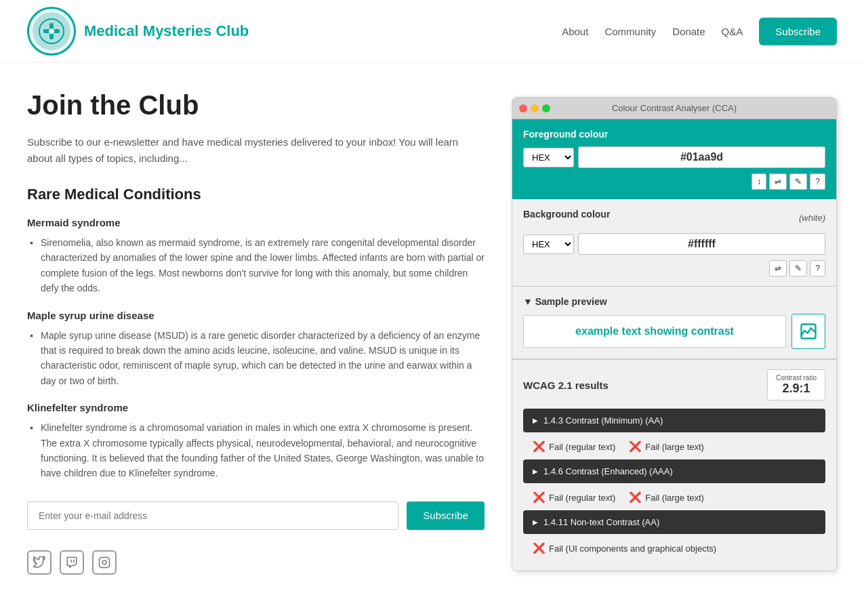  Describe the element at coordinates (256, 316) in the screenshot. I see `condition-2-title: Maple syrup urine disease` at that location.